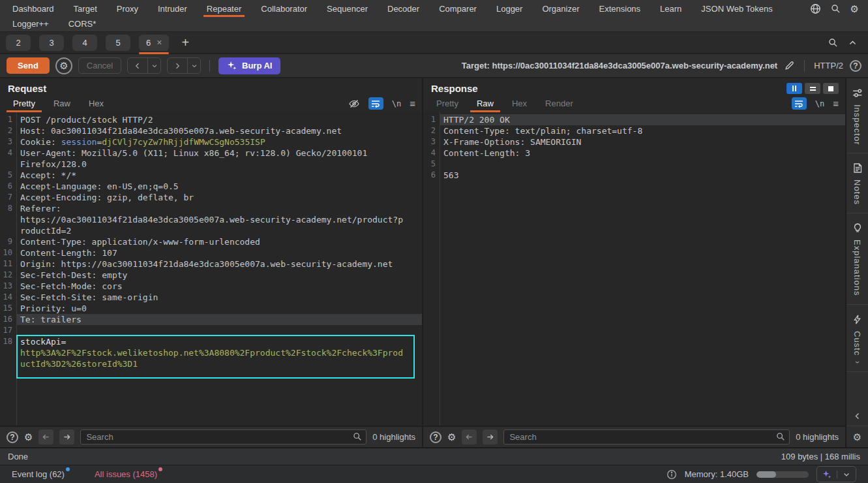 The image size is (868, 483). Describe the element at coordinates (85, 43) in the screenshot. I see `repeater-tab-4: 4` at that location.